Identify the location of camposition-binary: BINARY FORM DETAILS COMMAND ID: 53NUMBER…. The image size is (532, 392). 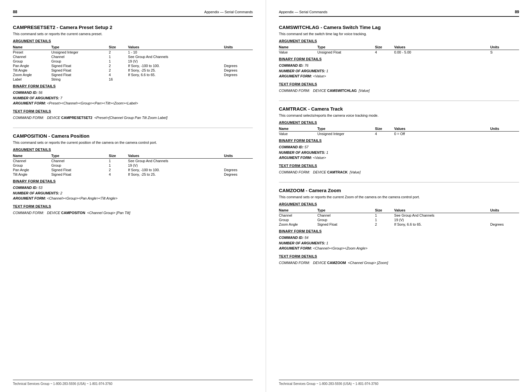
(133, 190).